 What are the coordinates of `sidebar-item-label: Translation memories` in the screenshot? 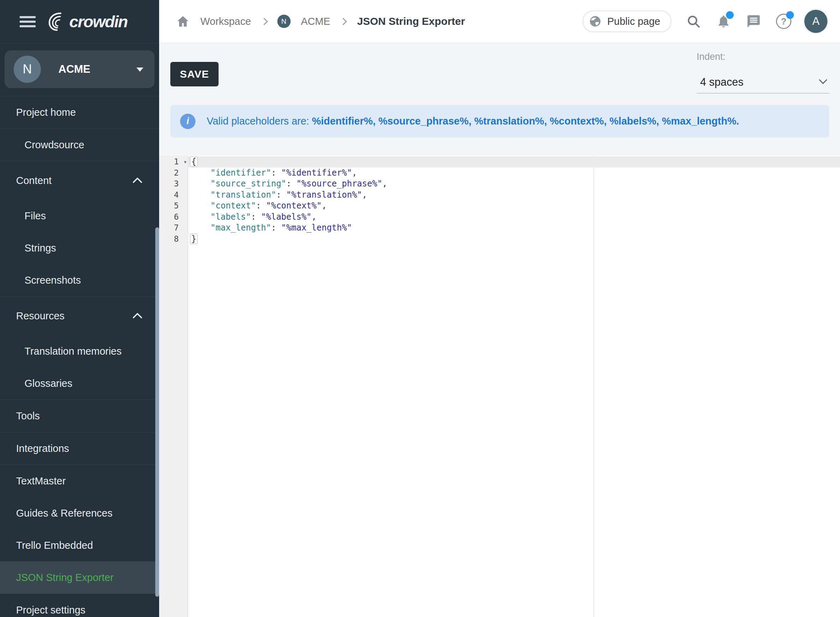 It's located at (73, 351).